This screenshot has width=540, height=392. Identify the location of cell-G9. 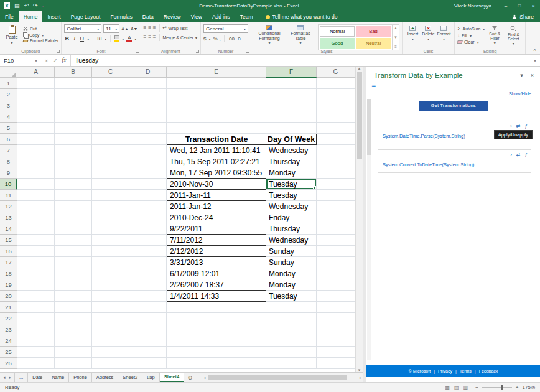
(336, 173).